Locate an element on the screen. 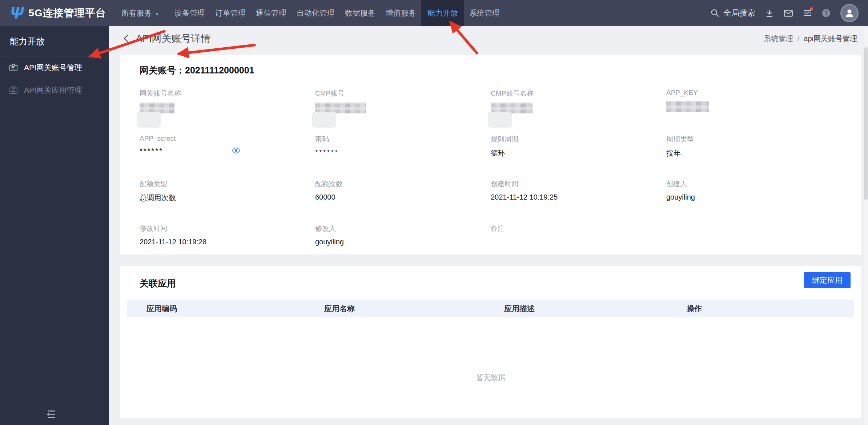 The image size is (868, 425). col-app-desc: 应用描述 is located at coordinates (576, 309).